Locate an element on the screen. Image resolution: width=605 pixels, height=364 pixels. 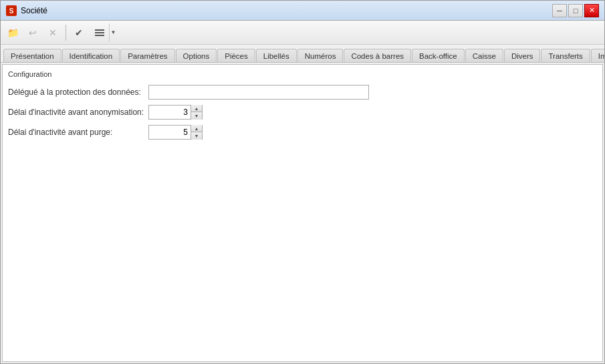
delai-anonymisation-up: ▲ is located at coordinates (197, 108).